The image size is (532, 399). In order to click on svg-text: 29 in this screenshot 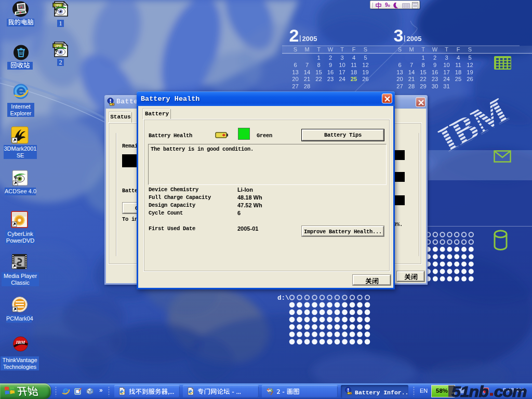, I will do `click(423, 86)`.